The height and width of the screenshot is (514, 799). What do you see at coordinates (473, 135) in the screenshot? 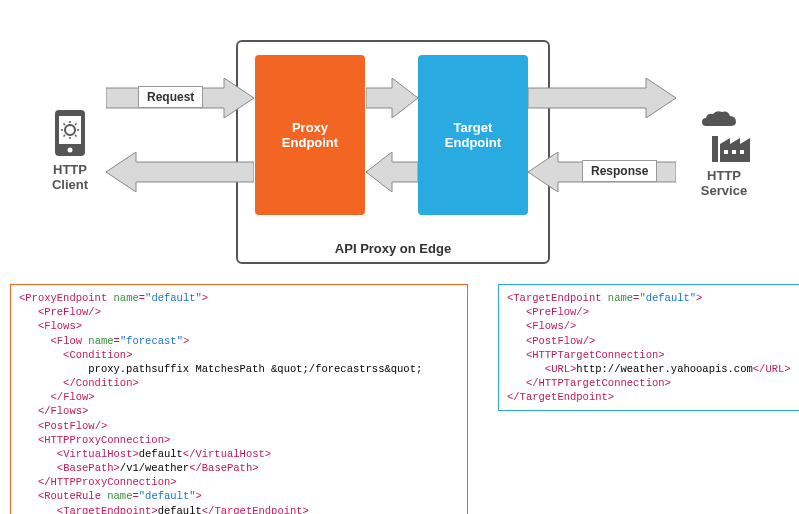
I see `target-endpoint-box: Target Endpoint` at bounding box center [473, 135].